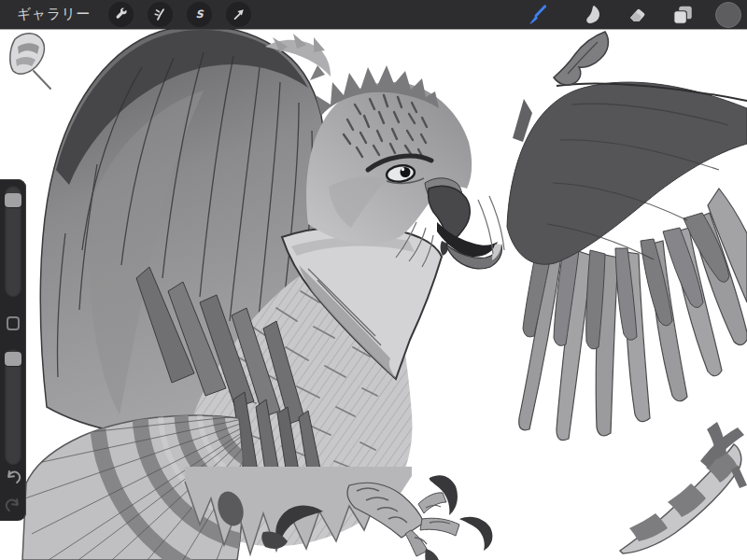  Describe the element at coordinates (13, 241) in the screenshot. I see `brush-size-slider` at that location.